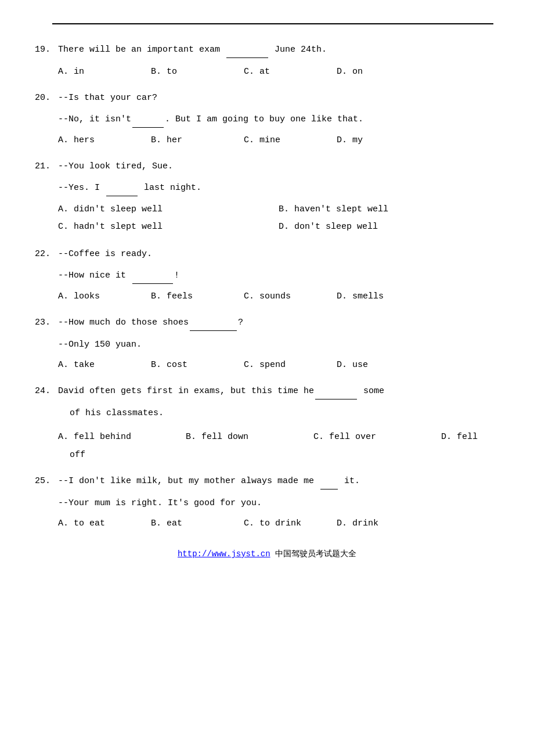 The height and width of the screenshot is (756, 534). I want to click on q25-blank, so click(329, 481).